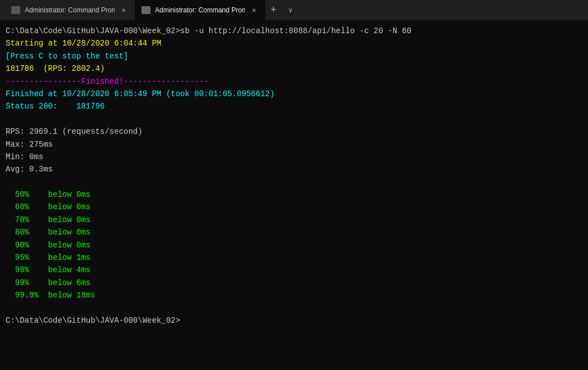  Describe the element at coordinates (290, 10) in the screenshot. I see `tab-dropdown-button: ∨` at that location.